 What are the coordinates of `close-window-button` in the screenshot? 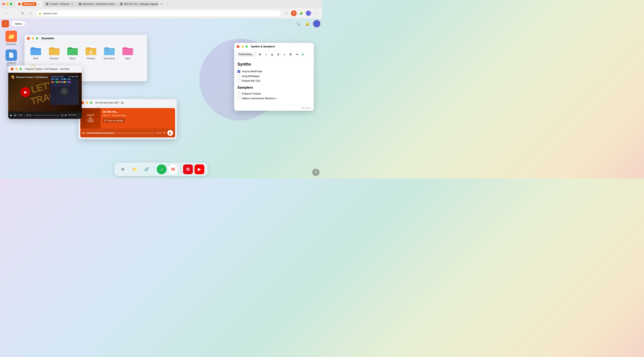 It's located at (4, 4).